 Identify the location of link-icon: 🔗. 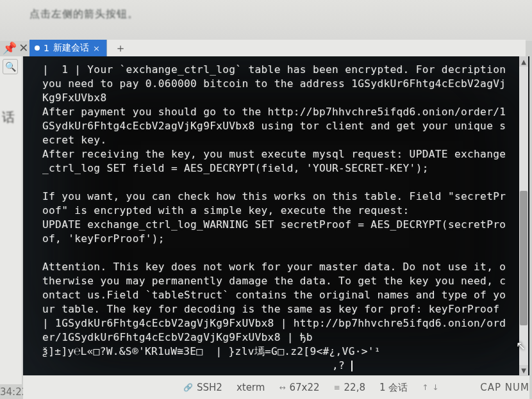
(188, 387).